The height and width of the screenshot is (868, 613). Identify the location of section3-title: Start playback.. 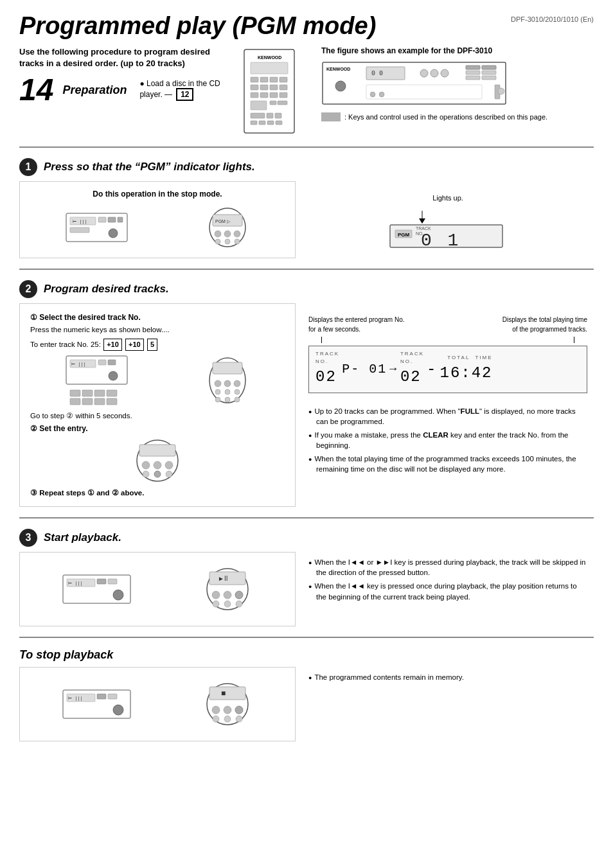
(82, 538).